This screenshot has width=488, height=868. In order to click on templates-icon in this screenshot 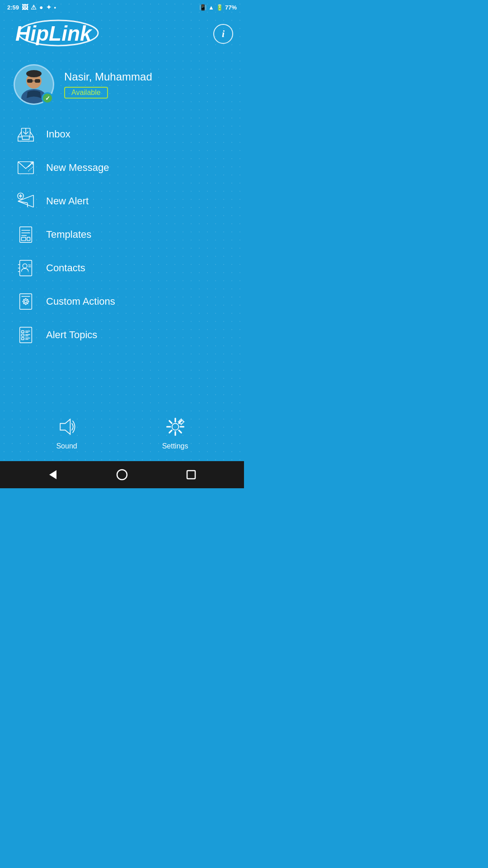, I will do `click(26, 235)`.